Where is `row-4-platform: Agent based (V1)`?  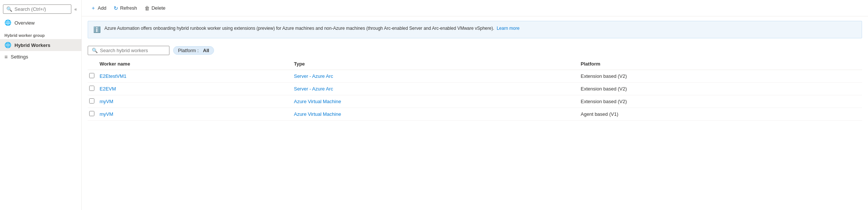
row-4-platform: Agent based (V1) is located at coordinates (722, 114).